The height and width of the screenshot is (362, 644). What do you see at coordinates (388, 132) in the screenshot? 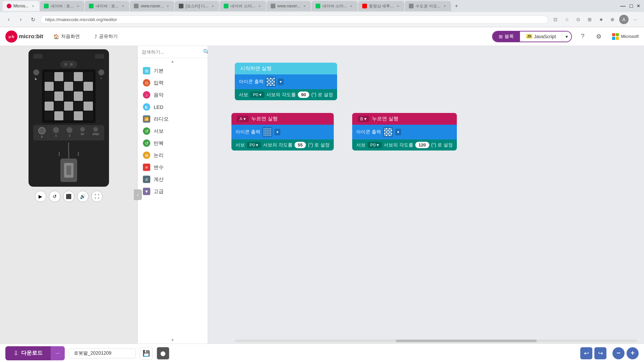
I see `led-grid-icon-b` at bounding box center [388, 132].